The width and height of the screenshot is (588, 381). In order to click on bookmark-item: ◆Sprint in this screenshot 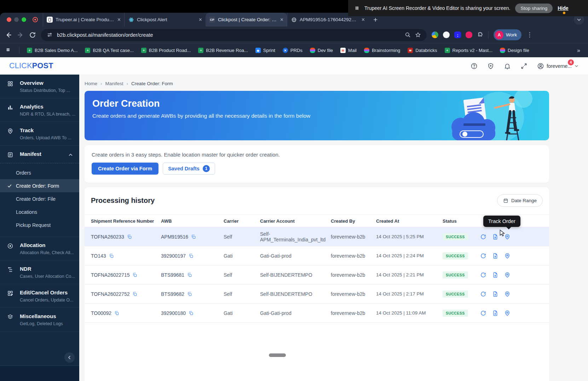, I will do `click(265, 50)`.